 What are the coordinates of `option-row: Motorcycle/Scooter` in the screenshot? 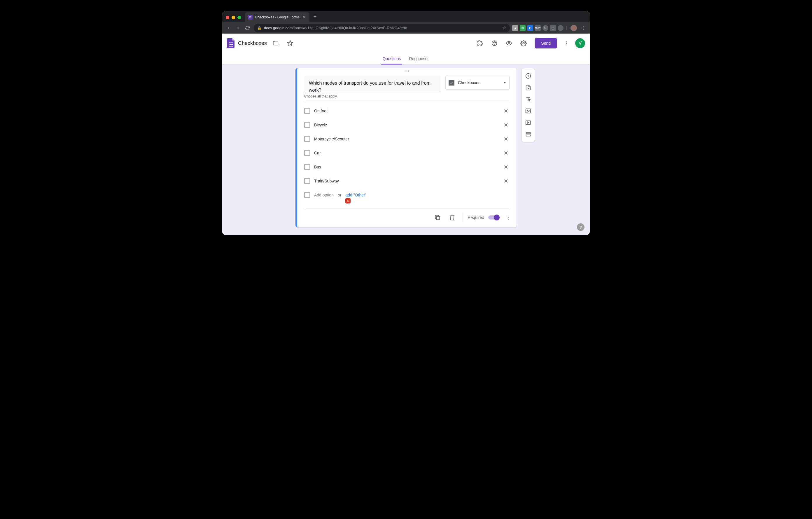 It's located at (407, 139).